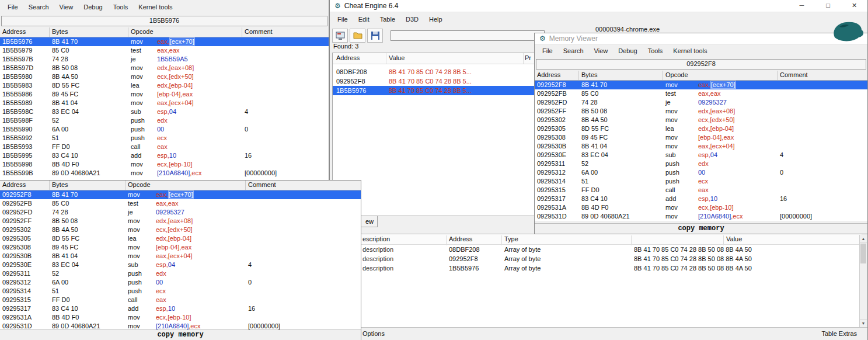 This screenshot has width=868, height=340. Describe the element at coordinates (165, 120) in the screenshot. I see `disasm-row-1B5B598F: 1B5B598F52pushedx` at that location.